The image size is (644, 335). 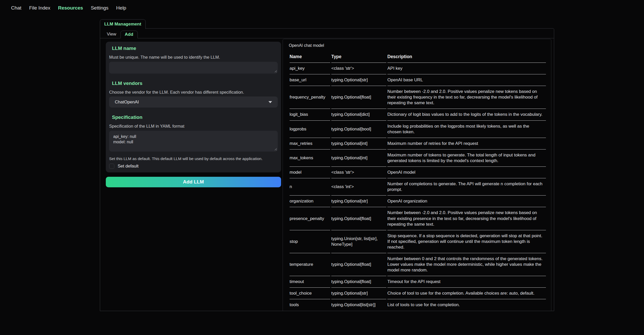 What do you see at coordinates (467, 129) in the screenshot?
I see `param-description-cell: Include log probabilities on the logprob…` at bounding box center [467, 129].